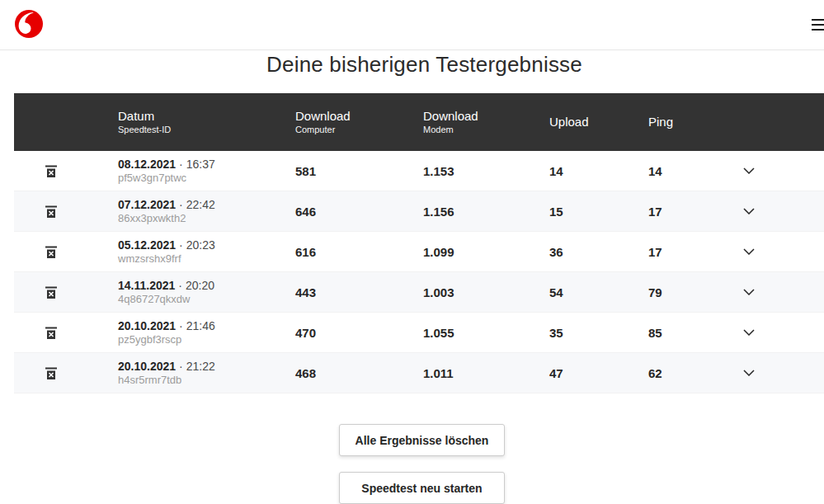  What do you see at coordinates (424, 64) in the screenshot?
I see `page-title: Deine bisherigen Testergebnisse` at bounding box center [424, 64].